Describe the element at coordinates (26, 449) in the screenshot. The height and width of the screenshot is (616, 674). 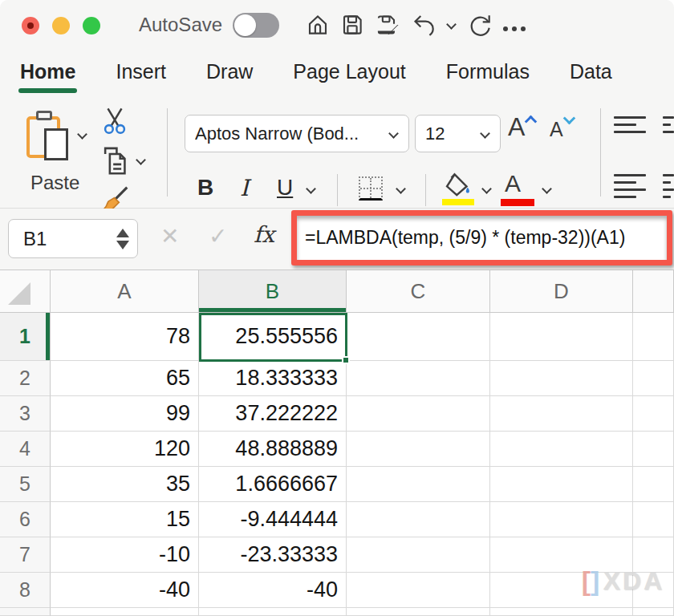
I see `row-header-4: 4` at that location.